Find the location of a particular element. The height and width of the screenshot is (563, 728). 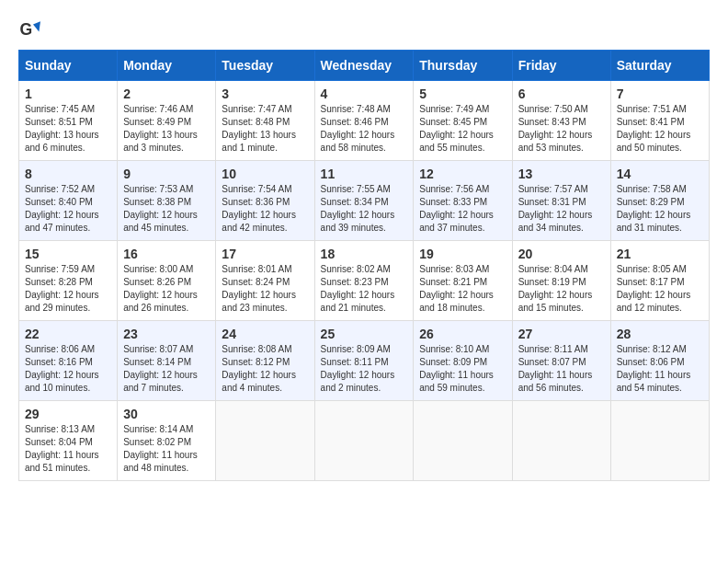

calendar-cell: 3 Sunrise: 7:47 AM Sunset: 8:48 PM Dayli… is located at coordinates (265, 121).